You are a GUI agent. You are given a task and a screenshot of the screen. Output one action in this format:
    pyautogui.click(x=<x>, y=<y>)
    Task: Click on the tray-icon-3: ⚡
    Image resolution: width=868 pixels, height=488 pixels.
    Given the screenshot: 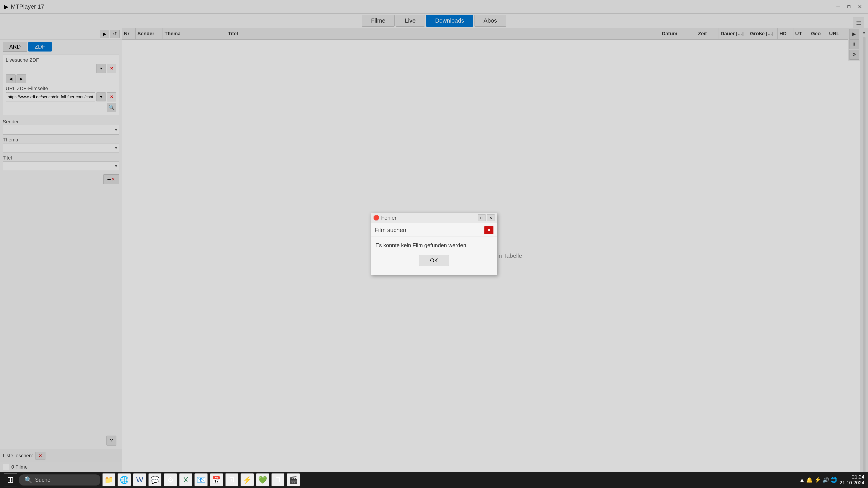 What is the action you would take?
    pyautogui.click(x=817, y=480)
    